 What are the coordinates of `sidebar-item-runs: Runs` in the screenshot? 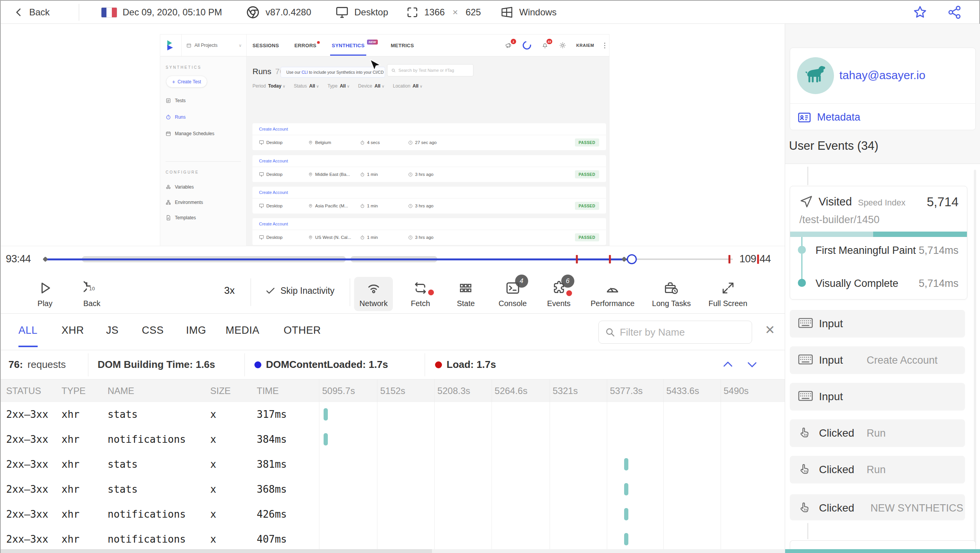 It's located at (176, 117).